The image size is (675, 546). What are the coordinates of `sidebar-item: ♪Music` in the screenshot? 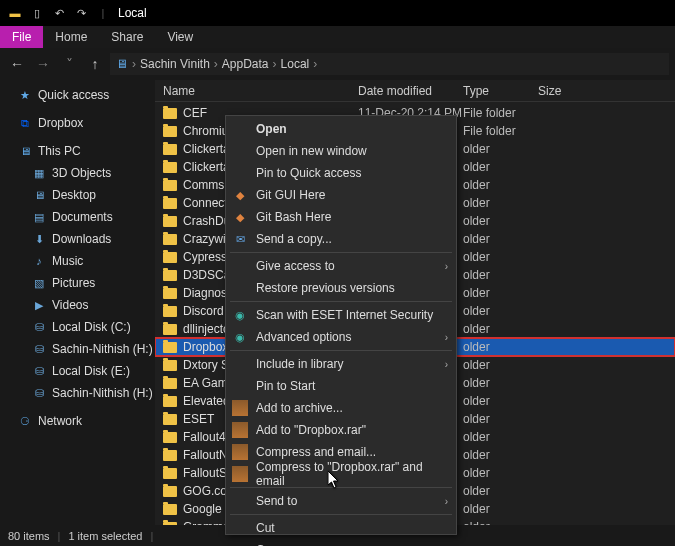 It's located at (78, 261).